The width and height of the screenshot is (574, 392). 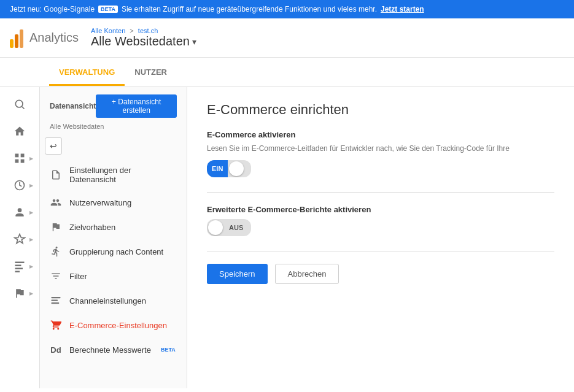 I want to click on nav-item-channel-settings: Channeleinstellungen, so click(x=113, y=301).